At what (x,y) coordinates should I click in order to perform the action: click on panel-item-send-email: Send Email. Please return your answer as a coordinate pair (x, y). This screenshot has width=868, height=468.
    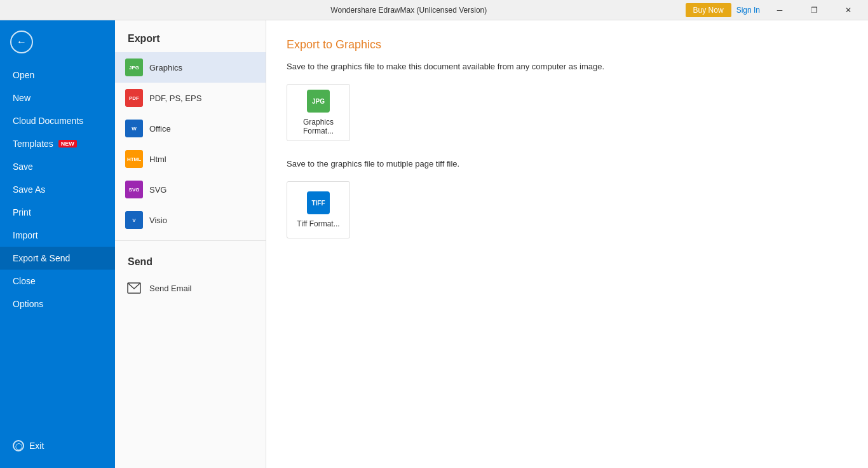
    Looking at the image, I should click on (191, 288).